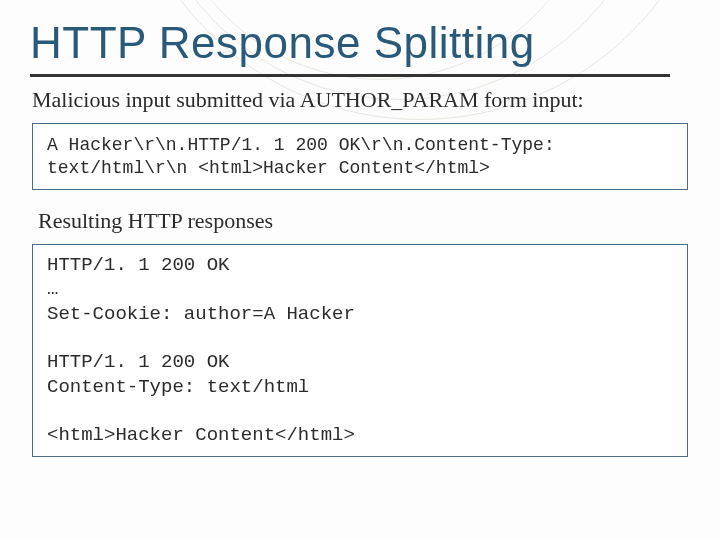 The image size is (720, 540). Describe the element at coordinates (363, 221) in the screenshot. I see `subheading-resulting-responses: Resulting HTTP responses` at that location.